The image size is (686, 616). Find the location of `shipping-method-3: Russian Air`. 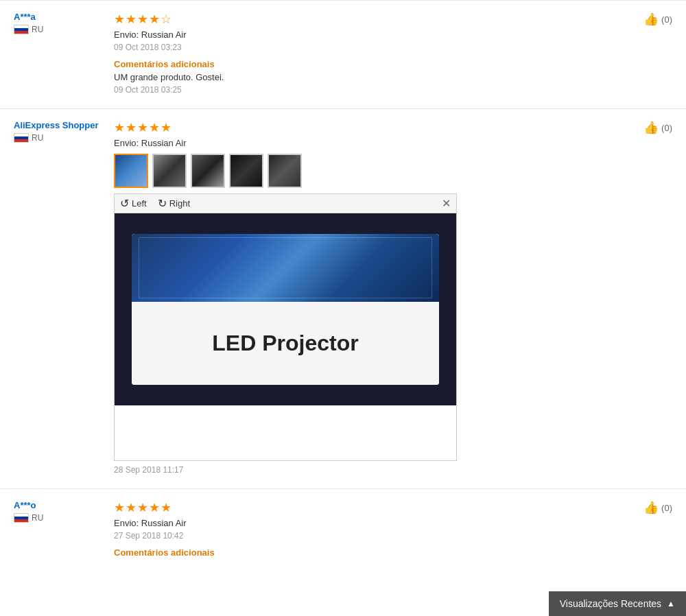

shipping-method-3: Russian Air is located at coordinates (164, 523).